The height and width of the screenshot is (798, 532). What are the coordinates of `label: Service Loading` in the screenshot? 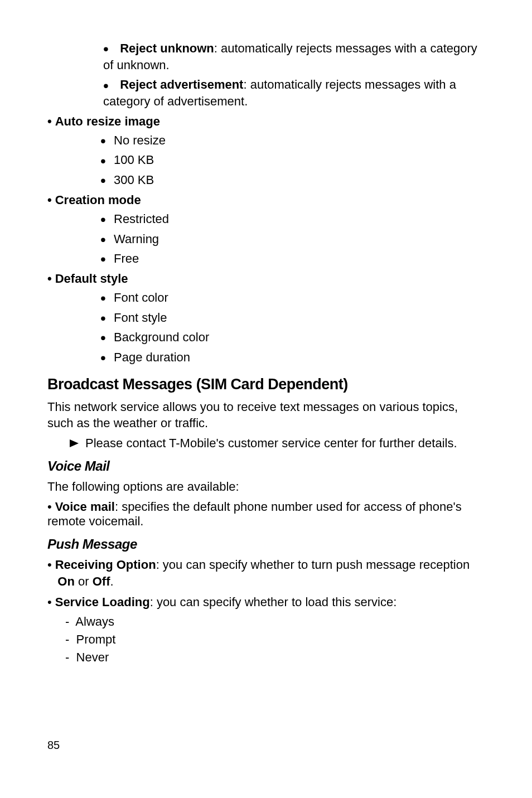 It's located at (103, 602).